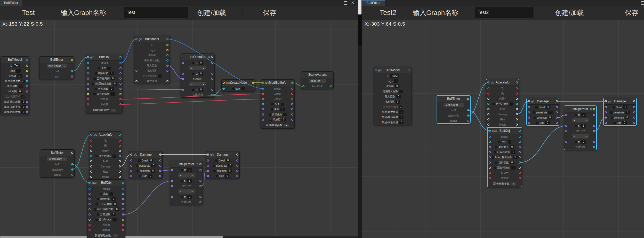 Image resolution: width=644 pixels, height=238 pixels. What do you see at coordinates (543, 112) in the screenshot?
I see `node-Damage: g/cDamageDreal0penetrate0common0Ddp0` at bounding box center [543, 112].